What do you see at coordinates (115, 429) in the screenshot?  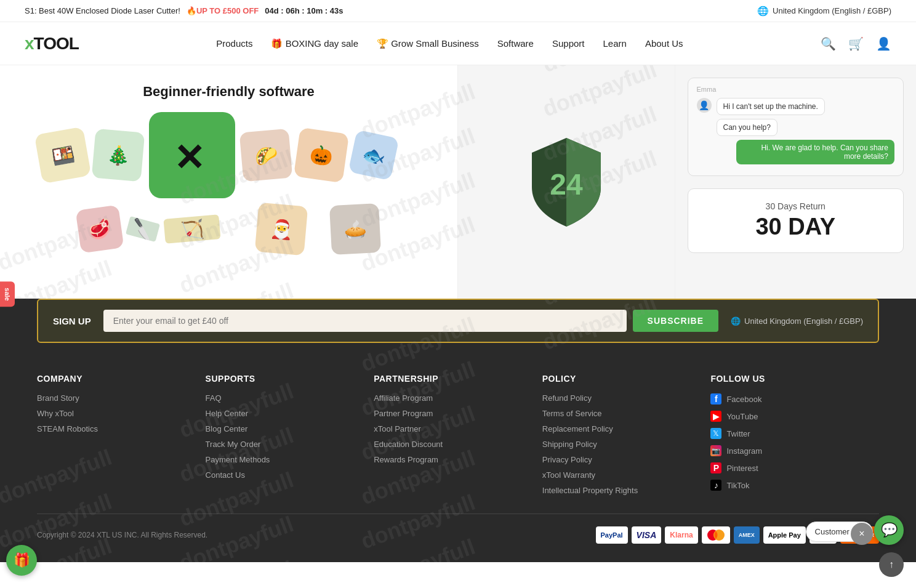 I see `link-steam: STEAM Robotics` at bounding box center [115, 429].